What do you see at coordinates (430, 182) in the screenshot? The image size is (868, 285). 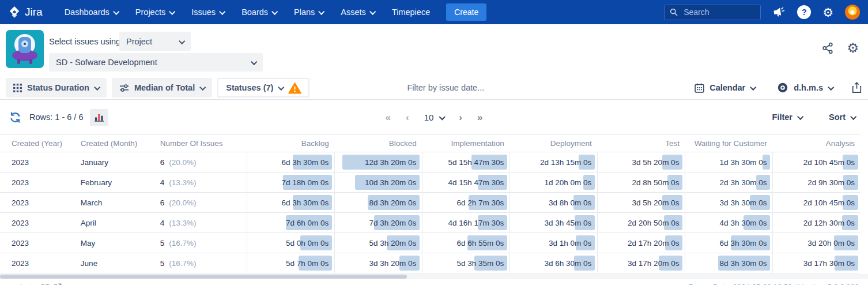 I see `table-row: 2023February4(13.3%)7d 18h 0m 0s10d 3h 2…` at bounding box center [430, 182].